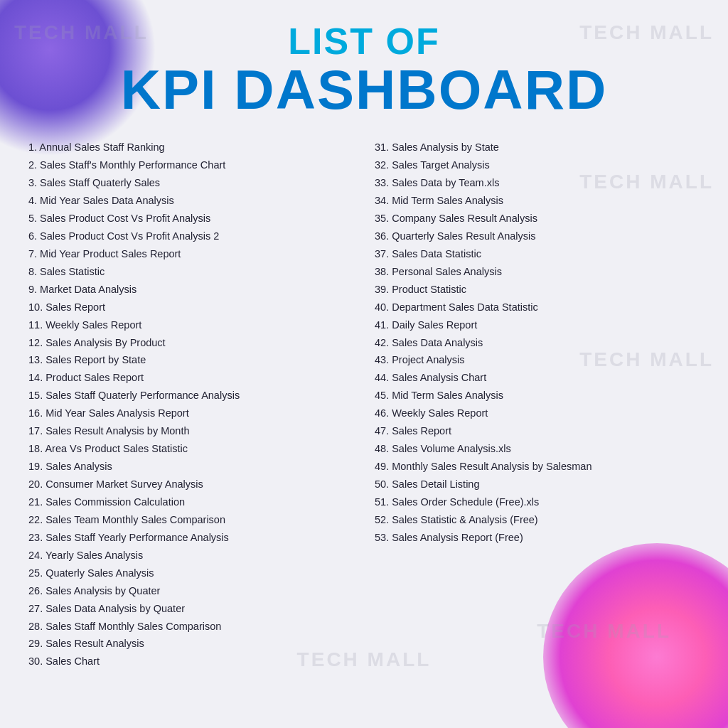 The height and width of the screenshot is (728, 728). Describe the element at coordinates (537, 502) in the screenshot. I see `list-item: 51. Sales Order Schedule (Free).xls` at that location.